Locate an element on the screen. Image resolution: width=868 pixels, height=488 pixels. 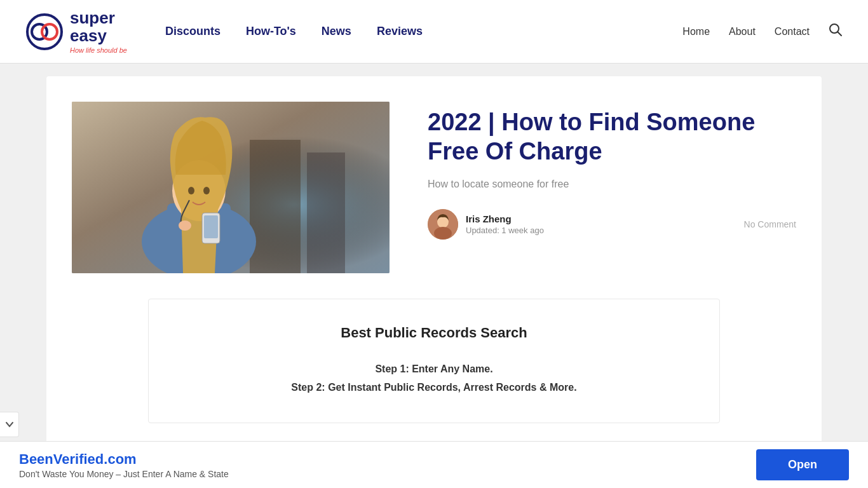
content-box-title: Best Public Records Search is located at coordinates (434, 333).